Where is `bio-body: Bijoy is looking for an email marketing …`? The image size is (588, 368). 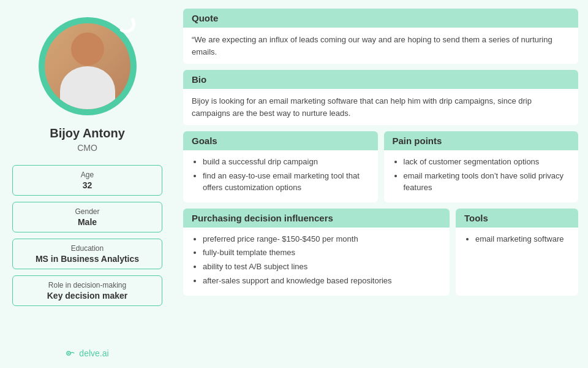 bio-body: Bijoy is looking for an email marketing … is located at coordinates (381, 107).